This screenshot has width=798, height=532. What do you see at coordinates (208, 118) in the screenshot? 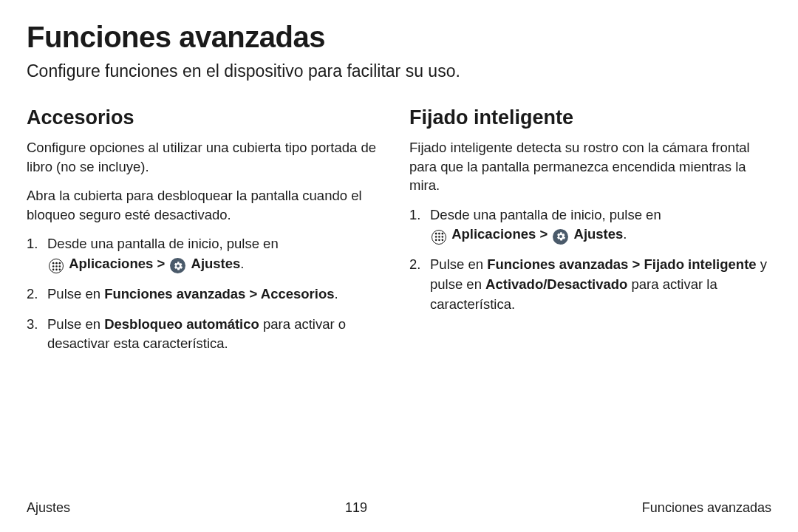
I see `section-heading-accesorios: Accesorios` at bounding box center [208, 118].